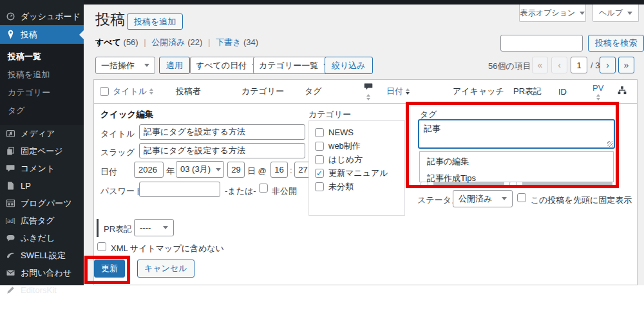 This screenshot has width=644, height=322. What do you see at coordinates (127, 115) in the screenshot?
I see `quick-edit-legend: クイック編集` at bounding box center [127, 115].